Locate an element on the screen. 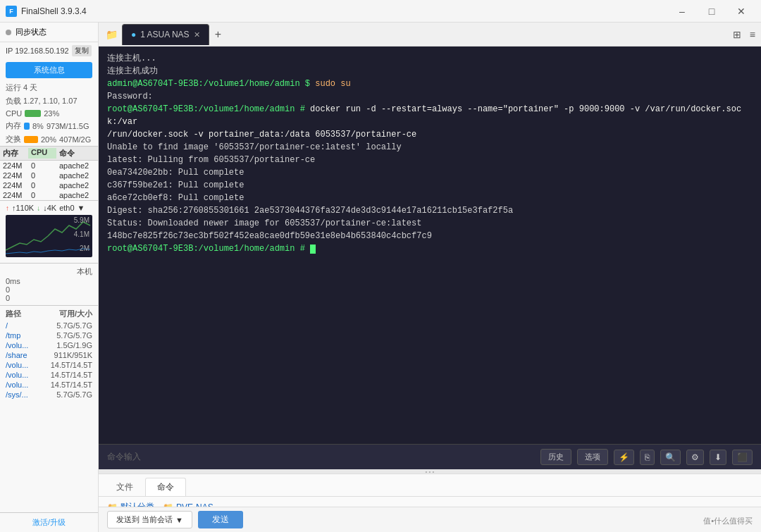 The image size is (761, 532). cmd-input-area: 命令输入 is located at coordinates (321, 457).